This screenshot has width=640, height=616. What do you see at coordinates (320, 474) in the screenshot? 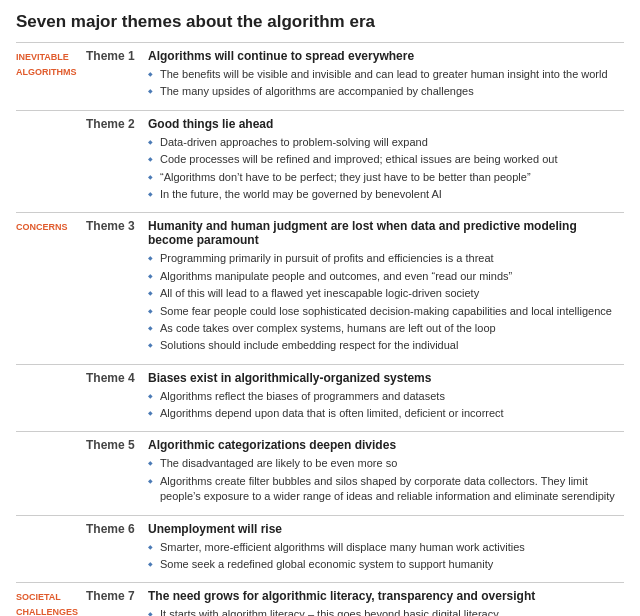
I see `theme-row-theme5: Theme 5Algorithmic categorizations deepe…` at bounding box center [320, 474].